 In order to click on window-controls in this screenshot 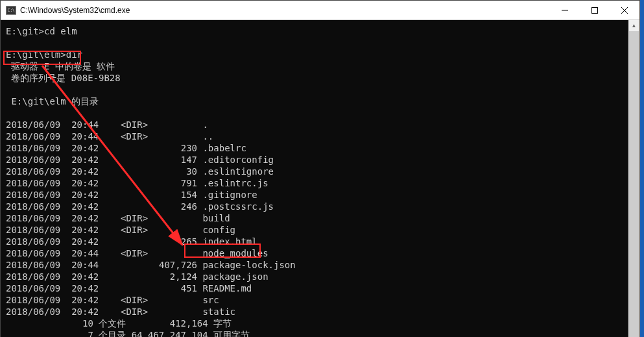, I will do `click(595, 10)`.